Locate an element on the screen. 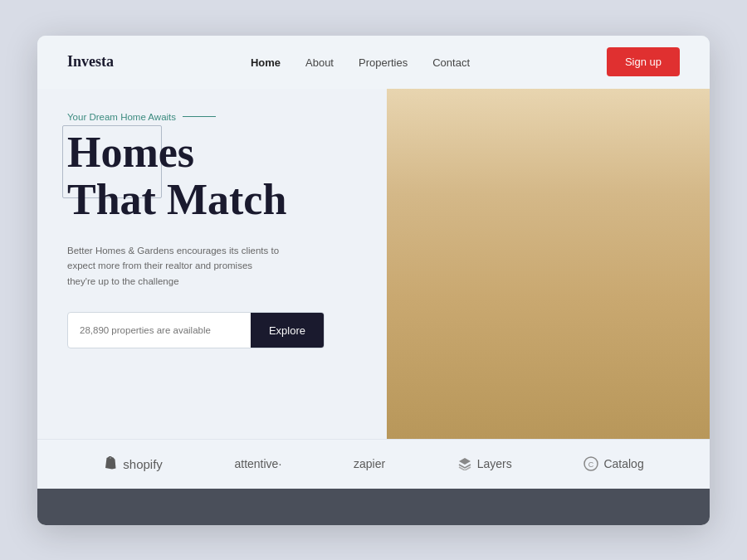 This screenshot has width=747, height=560. footer-bar is located at coordinates (374, 507).